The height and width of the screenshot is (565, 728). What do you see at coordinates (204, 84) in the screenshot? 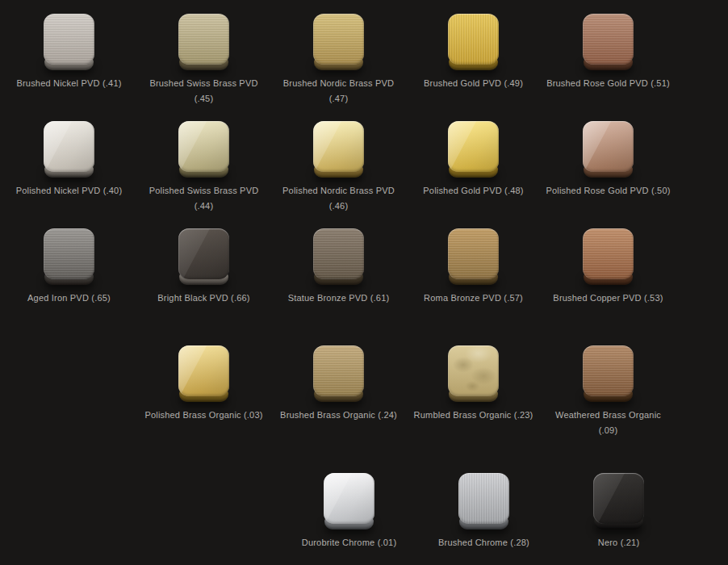
I see `finish-label-line: Brushed Swiss Brass PVD` at bounding box center [204, 84].